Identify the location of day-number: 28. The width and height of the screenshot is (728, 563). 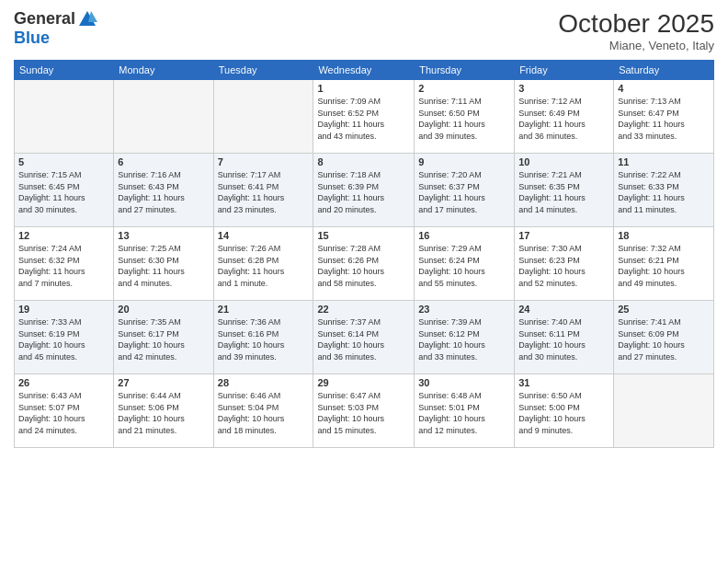
(264, 383).